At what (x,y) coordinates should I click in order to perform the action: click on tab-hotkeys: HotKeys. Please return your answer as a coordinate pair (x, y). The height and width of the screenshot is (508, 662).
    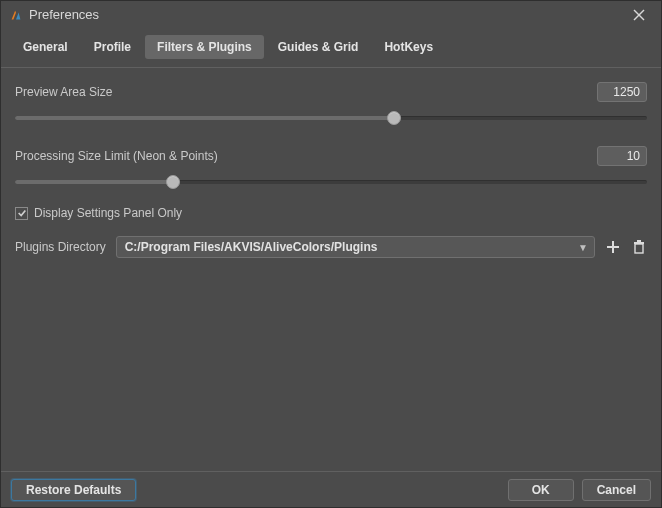
    Looking at the image, I should click on (408, 47).